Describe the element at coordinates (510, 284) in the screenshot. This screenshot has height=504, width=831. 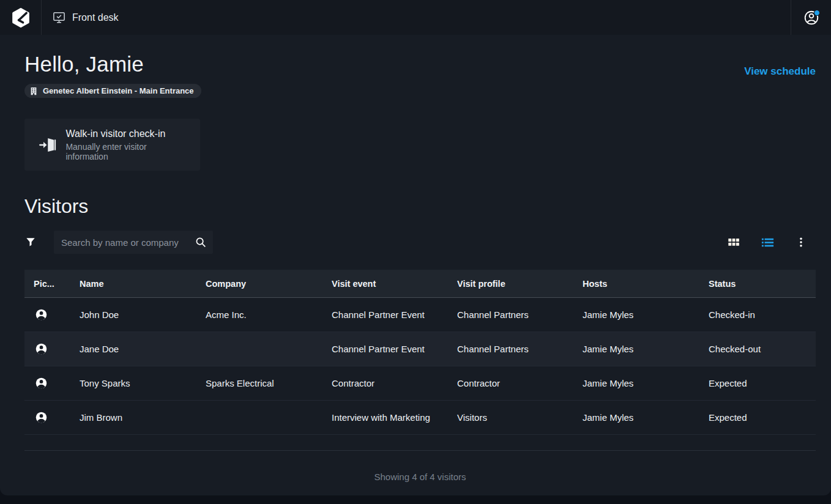
I see `column-header: Visit profile` at that location.